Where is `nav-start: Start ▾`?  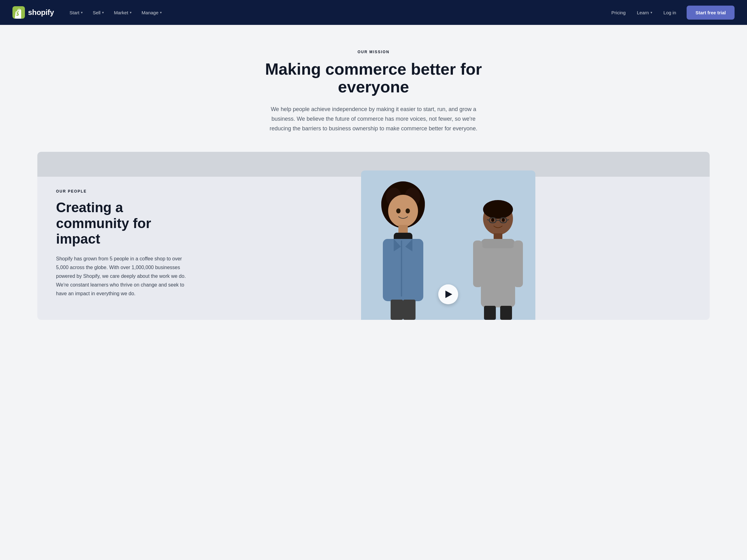 nav-start: Start ▾ is located at coordinates (76, 13).